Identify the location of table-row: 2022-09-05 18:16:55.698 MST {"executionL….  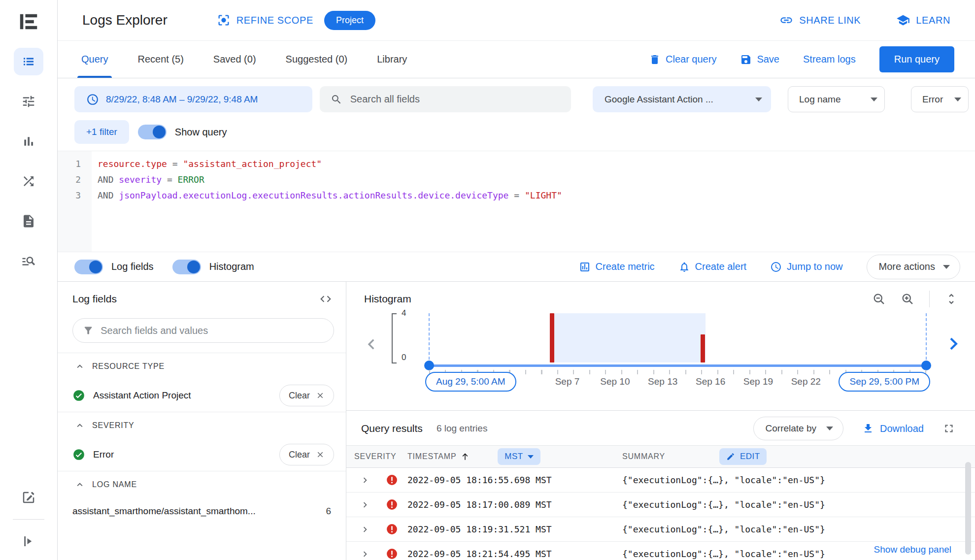
(661, 480).